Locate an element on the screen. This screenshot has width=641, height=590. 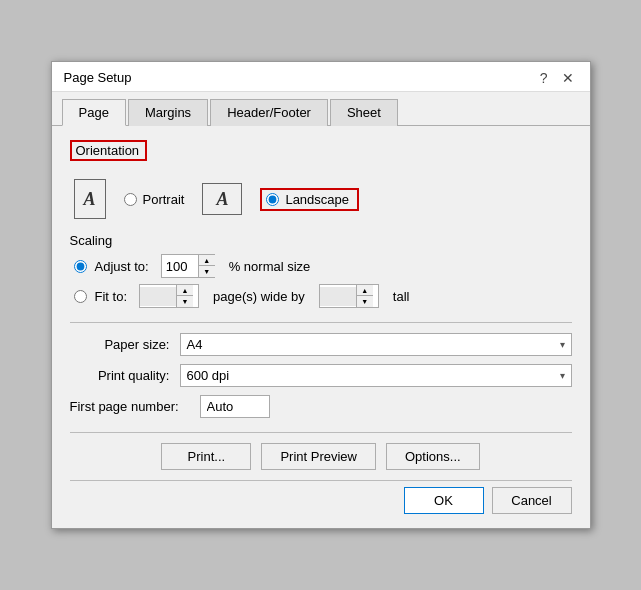
adjust-unit: % normal size is located at coordinates (270, 266).